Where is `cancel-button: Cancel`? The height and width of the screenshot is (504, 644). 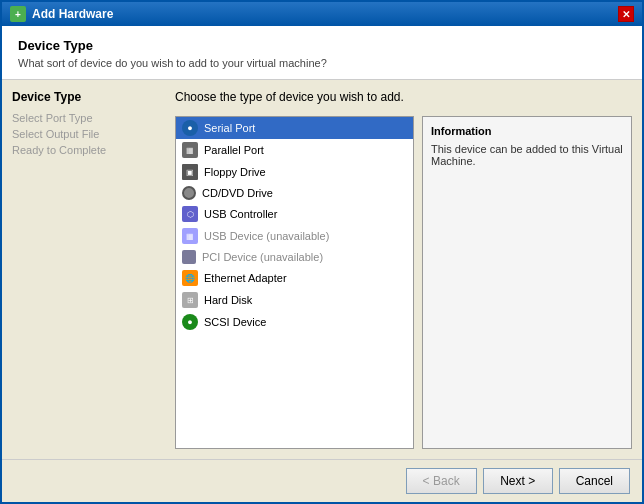
cancel-button: Cancel is located at coordinates (594, 481).